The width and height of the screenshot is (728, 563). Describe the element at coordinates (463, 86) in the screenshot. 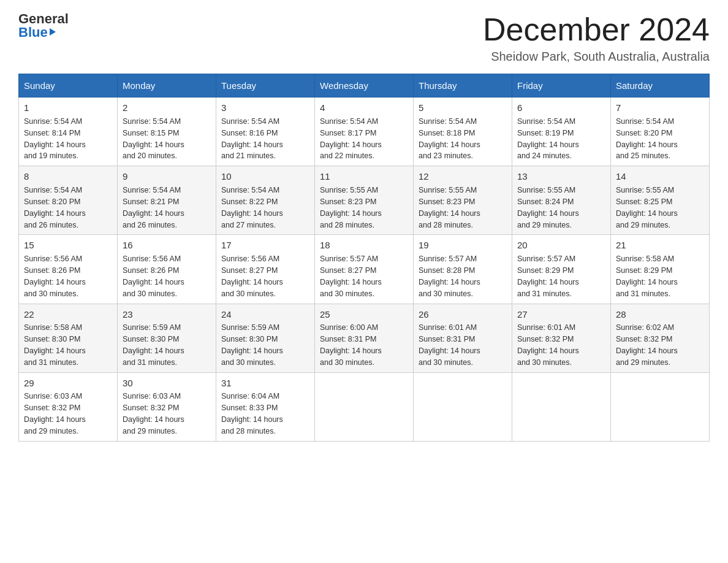

I see `header-thursday: Thursday` at that location.